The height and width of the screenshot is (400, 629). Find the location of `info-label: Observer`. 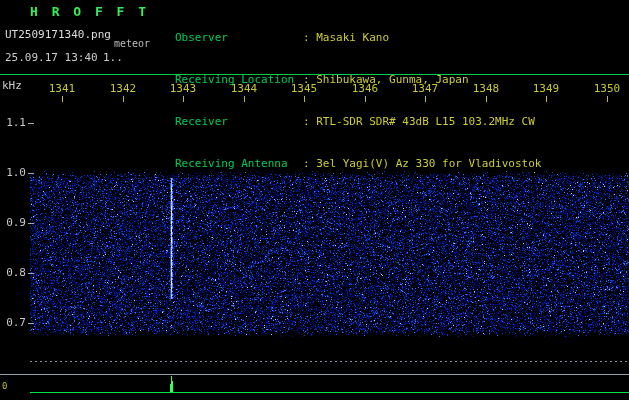

info-label: Observer is located at coordinates (239, 38).